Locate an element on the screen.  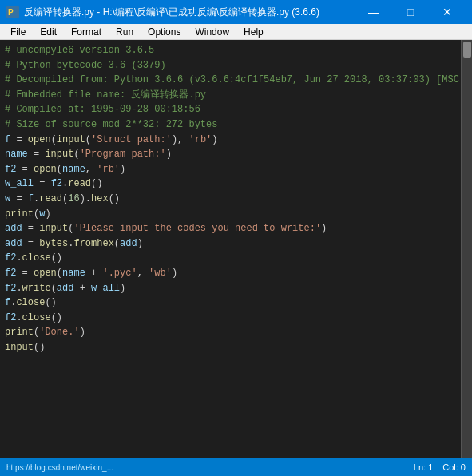
menu-run: Run is located at coordinates (125, 32).